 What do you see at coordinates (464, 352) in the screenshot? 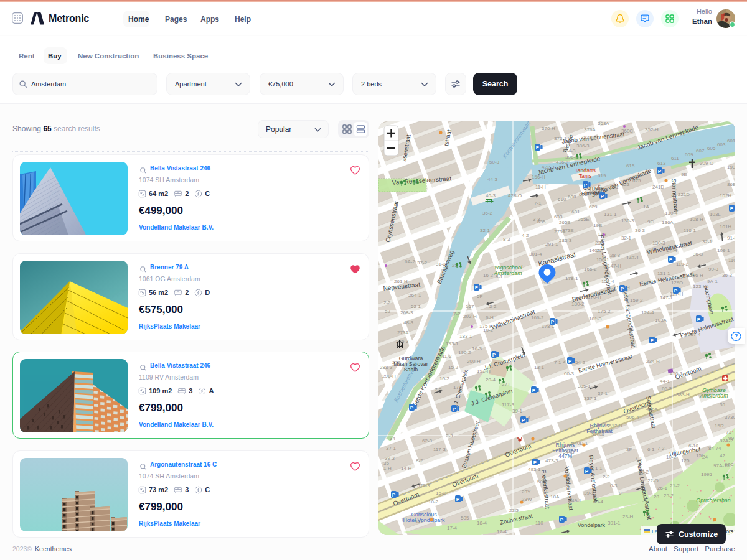
I see `svg-text: 190-2` at bounding box center [464, 352].